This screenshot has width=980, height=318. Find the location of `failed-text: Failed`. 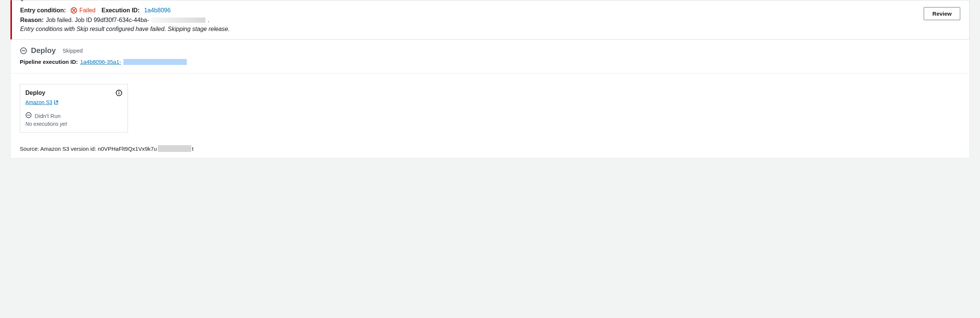

failed-text: Failed is located at coordinates (88, 11).